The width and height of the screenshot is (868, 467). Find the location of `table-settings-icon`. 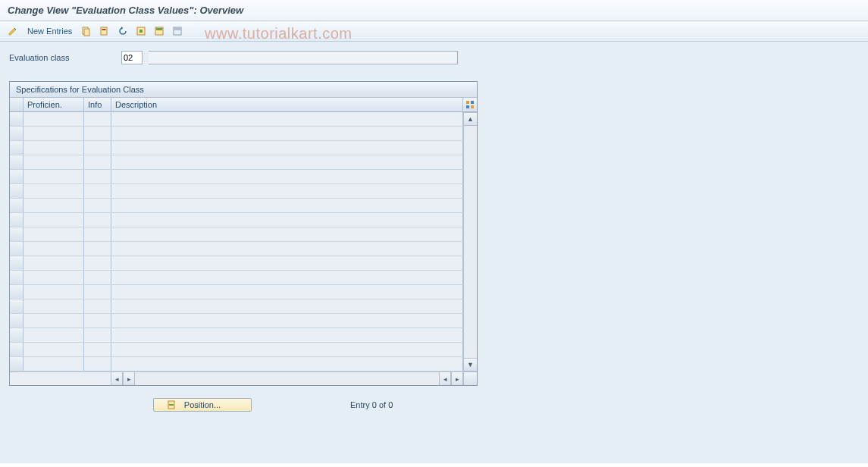

table-settings-icon is located at coordinates (470, 105).